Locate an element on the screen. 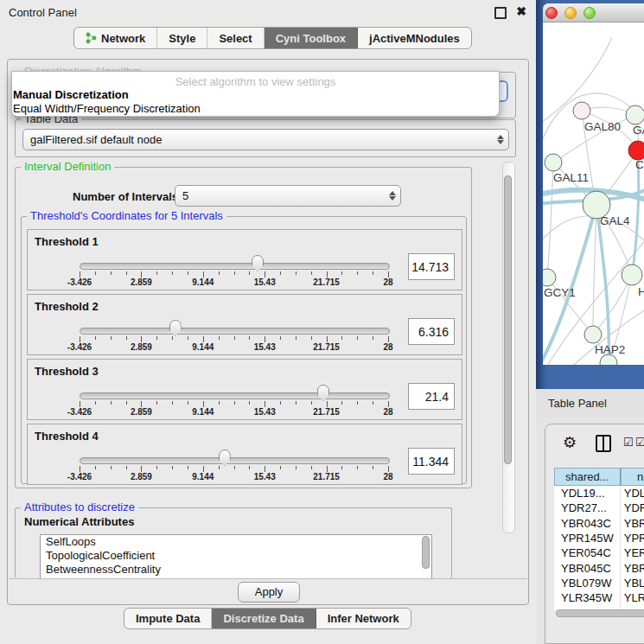  table-cell: YPR145W is located at coordinates (588, 538).